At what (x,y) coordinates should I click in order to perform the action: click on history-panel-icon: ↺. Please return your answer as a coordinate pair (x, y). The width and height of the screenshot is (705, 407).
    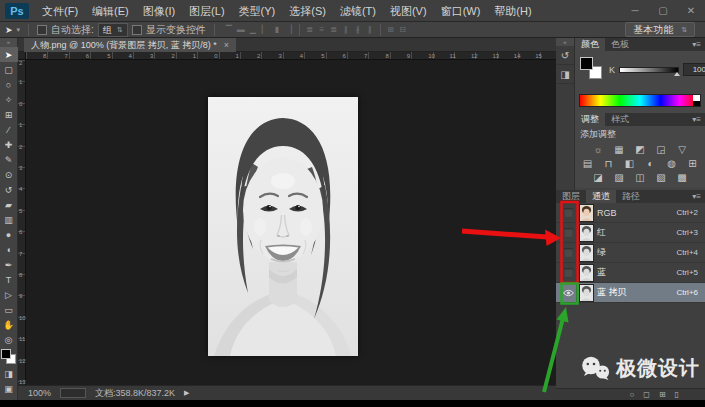
    Looking at the image, I should click on (565, 56).